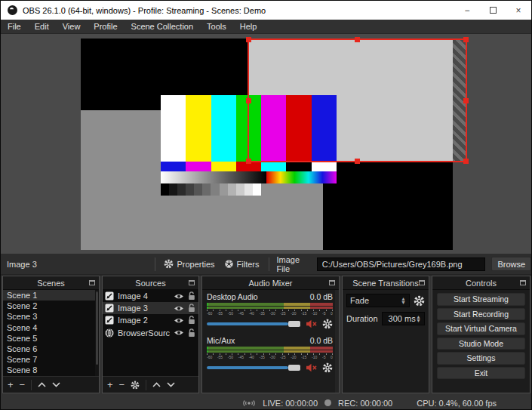 The width and height of the screenshot is (532, 410). What do you see at coordinates (314, 358) in the screenshot?
I see `db-tick-label: -10` at bounding box center [314, 358].